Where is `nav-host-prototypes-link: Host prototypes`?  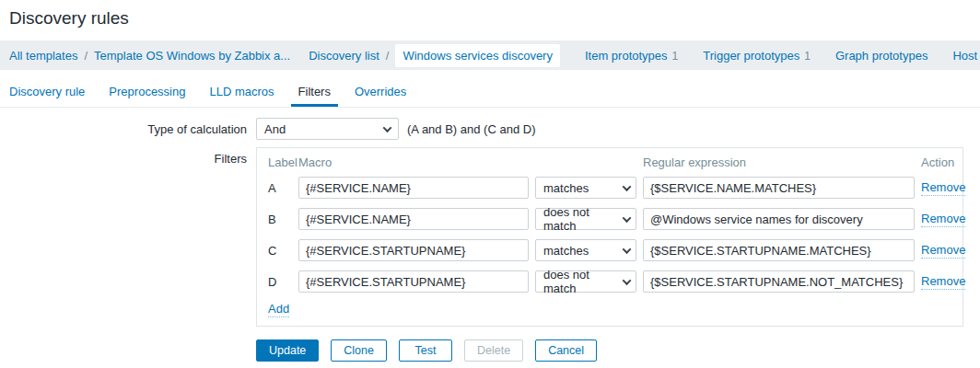 nav-host-prototypes-link: Host prototypes is located at coordinates (966, 55).